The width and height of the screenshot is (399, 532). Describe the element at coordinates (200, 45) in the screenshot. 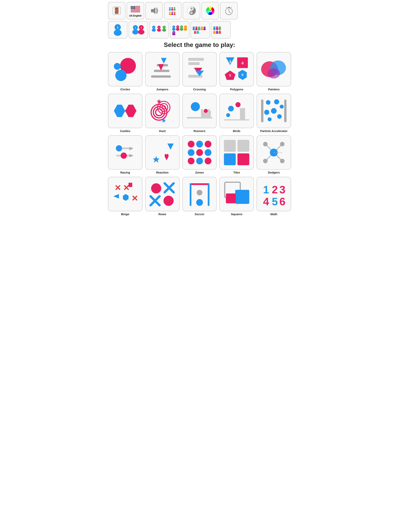

I see `page-title: Select the game to play:` at that location.